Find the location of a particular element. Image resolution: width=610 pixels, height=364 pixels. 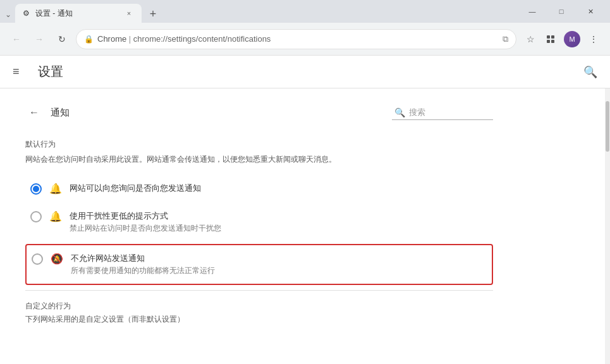

extensions-button is located at coordinates (551, 39).